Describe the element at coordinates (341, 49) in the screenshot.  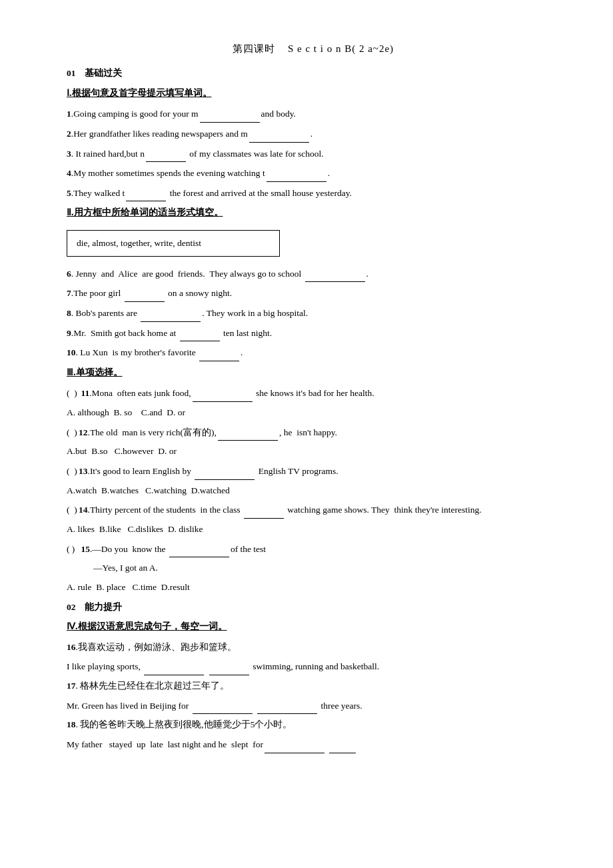
I see `section-label: S e c t i o n B( 2 a~2e)` at that location.